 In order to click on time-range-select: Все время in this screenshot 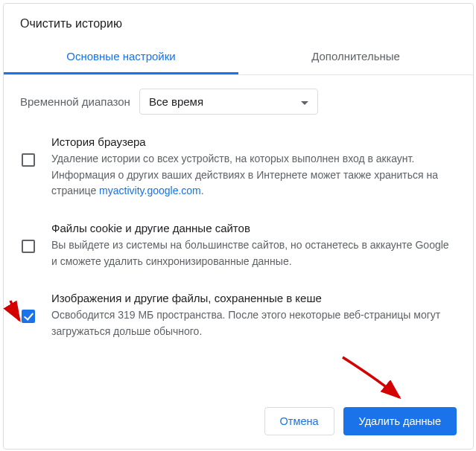, I will do `click(229, 101)`.